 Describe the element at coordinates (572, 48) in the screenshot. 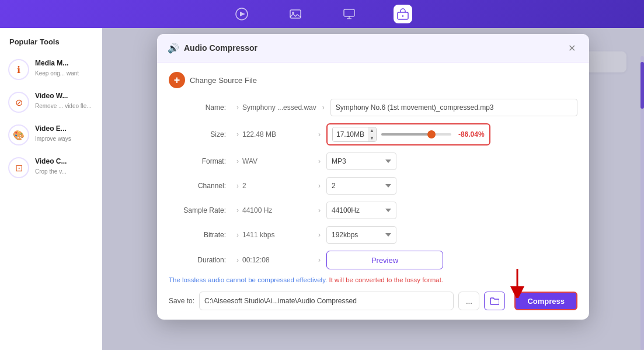

I see `dialog-close-button: ✕` at that location.